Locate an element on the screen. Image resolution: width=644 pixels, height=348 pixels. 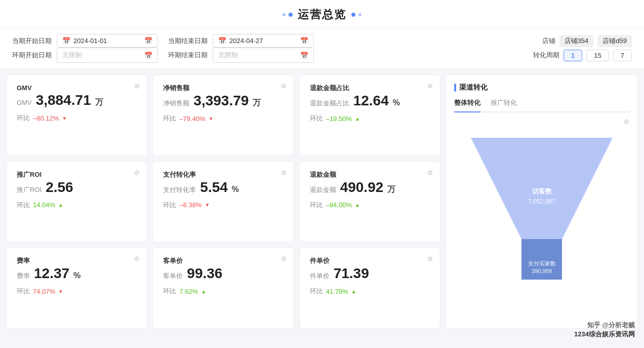
change-label-pay-rate: 环比 is located at coordinates (170, 205).